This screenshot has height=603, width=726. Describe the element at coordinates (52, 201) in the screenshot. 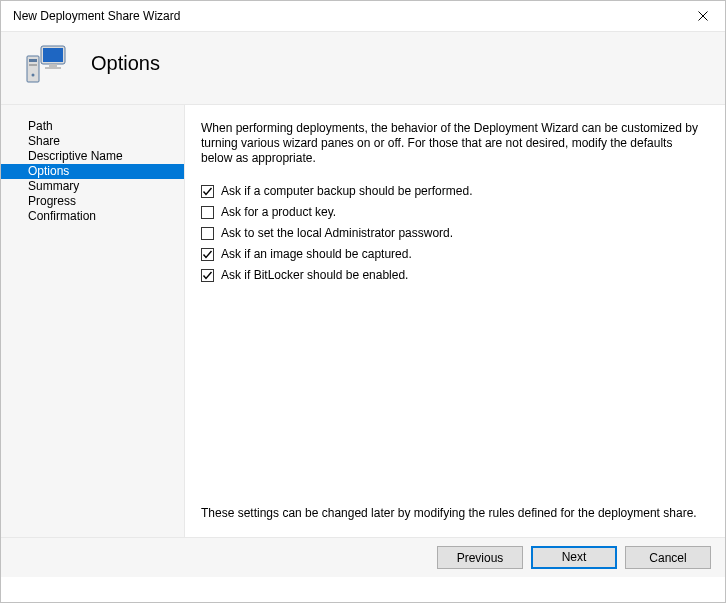

I see `nav-item-label: Progress` at that location.